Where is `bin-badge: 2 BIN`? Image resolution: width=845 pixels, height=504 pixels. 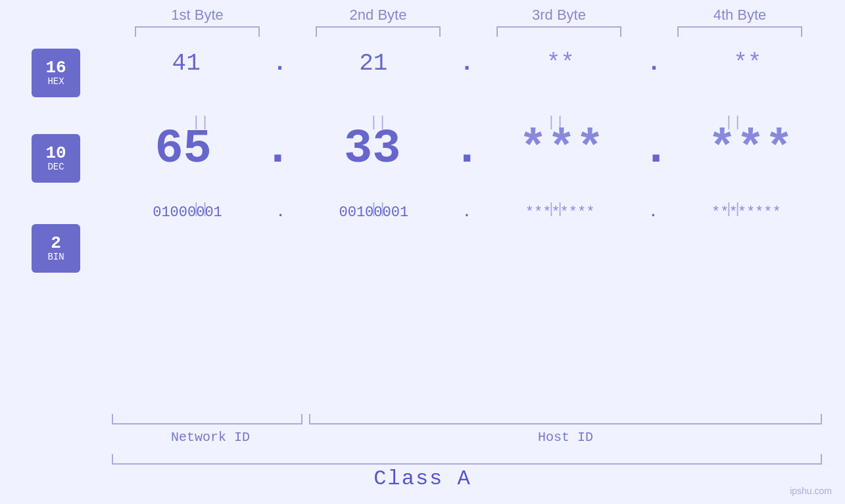
bin-badge: 2 BIN is located at coordinates (56, 248).